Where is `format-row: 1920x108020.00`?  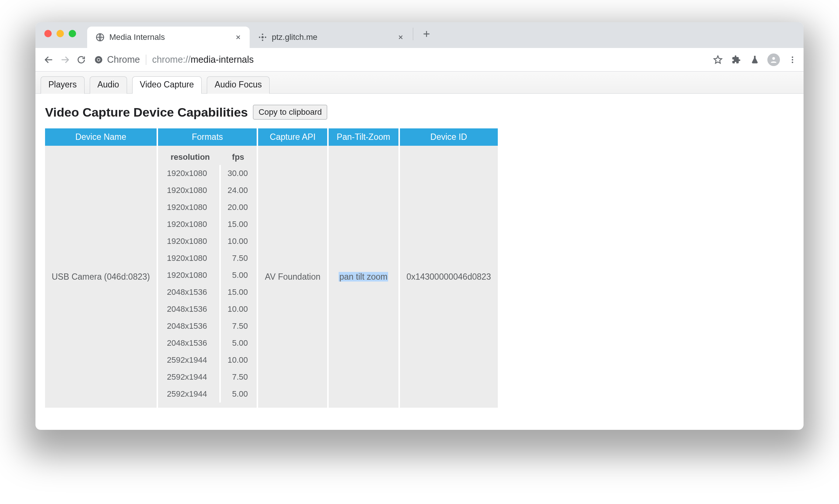 format-row: 1920x108020.00 is located at coordinates (208, 207).